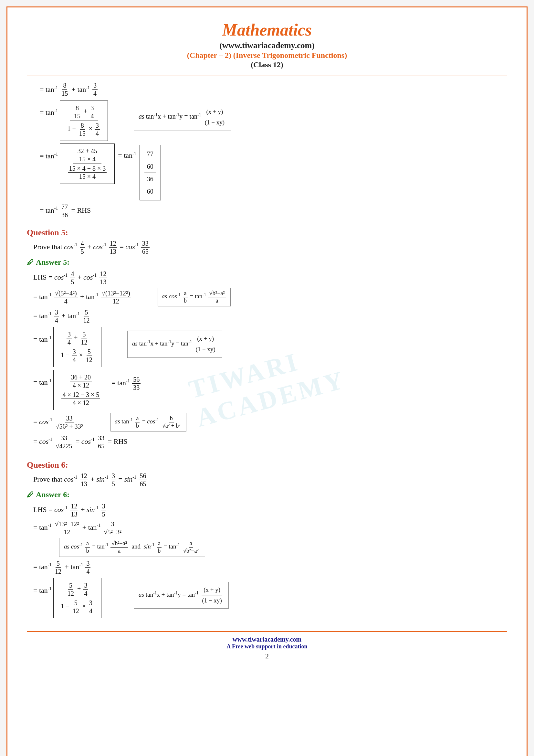 This screenshot has width=534, height=756. Describe the element at coordinates (53, 262) in the screenshot. I see `answer5-label: Answer 5:` at that location.